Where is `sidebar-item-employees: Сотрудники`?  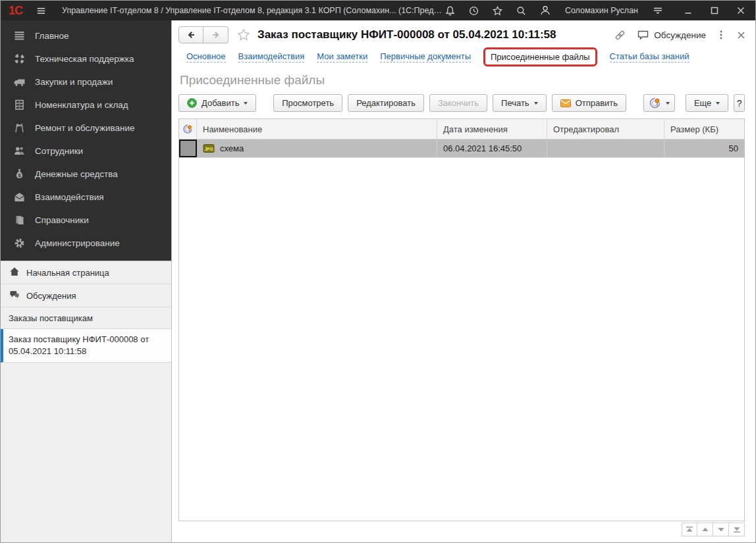 sidebar-item-employees: Сотрудники is located at coordinates (86, 151).